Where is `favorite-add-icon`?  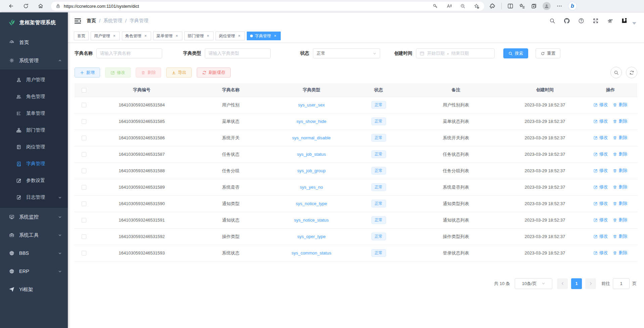 favorite-add-icon is located at coordinates (477, 6).